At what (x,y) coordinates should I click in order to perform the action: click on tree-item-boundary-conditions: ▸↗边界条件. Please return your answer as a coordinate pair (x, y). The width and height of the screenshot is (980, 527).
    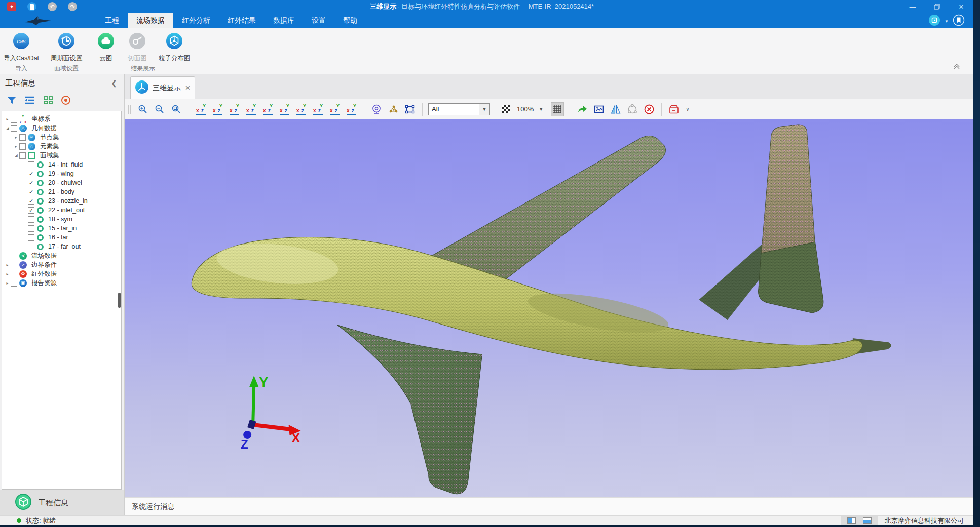
    Looking at the image, I should click on (62, 265).